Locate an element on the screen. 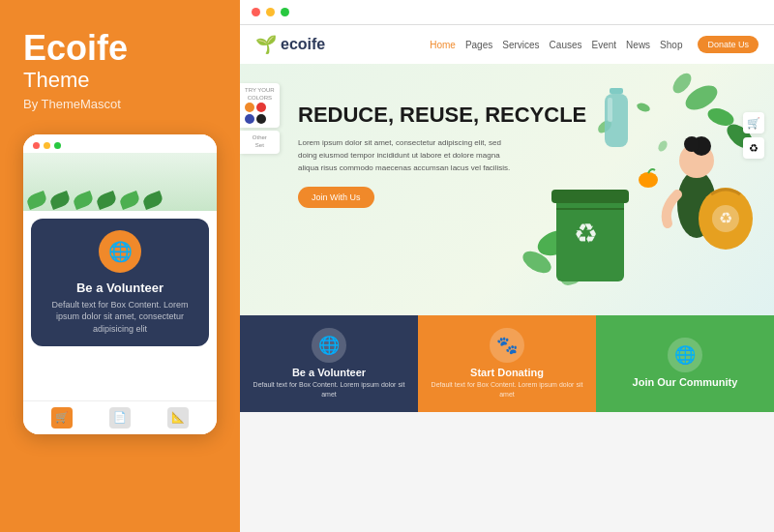 This screenshot has width=774, height=532. mockup-dot-yellow is located at coordinates (46, 145).